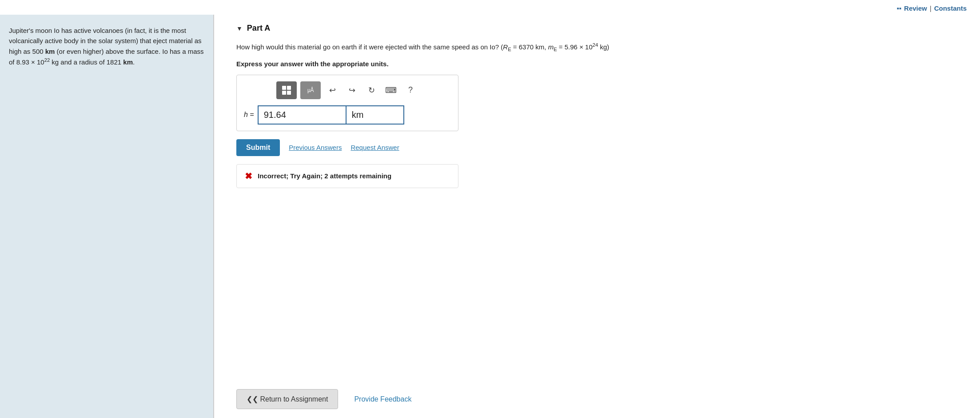 The image size is (980, 418). I want to click on express-label: Express your answer with the appropriate…, so click(597, 64).